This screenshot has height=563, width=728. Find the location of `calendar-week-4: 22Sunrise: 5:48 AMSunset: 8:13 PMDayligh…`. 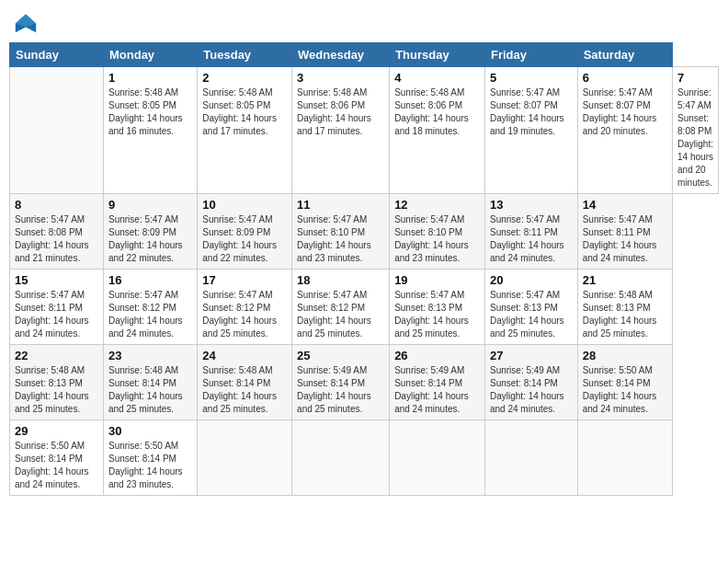

calendar-week-4: 22Sunrise: 5:48 AMSunset: 8:13 PMDayligh… is located at coordinates (364, 383).